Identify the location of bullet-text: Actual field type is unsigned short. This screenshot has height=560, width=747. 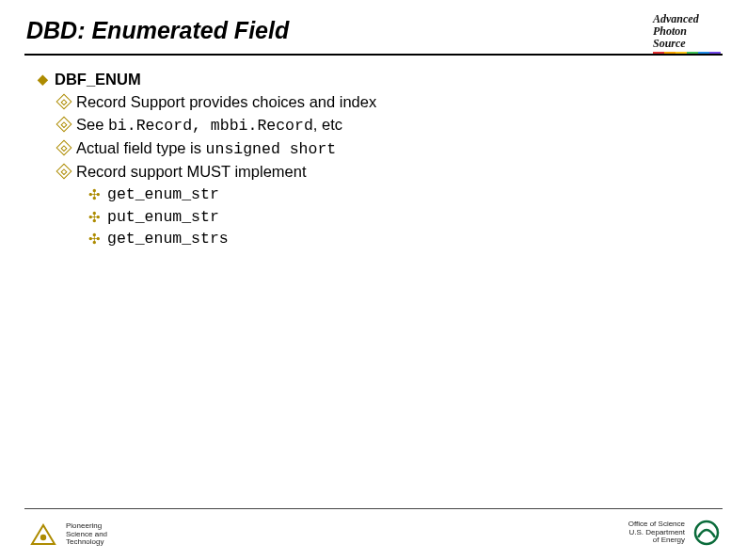
(206, 149).